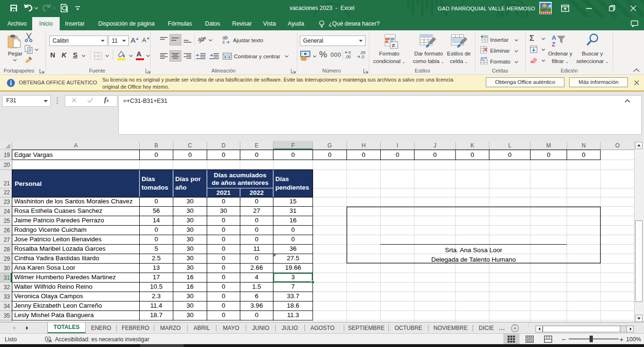  Describe the element at coordinates (34, 155) in the screenshot. I see `svg-text: Edgar Vargas` at that location.